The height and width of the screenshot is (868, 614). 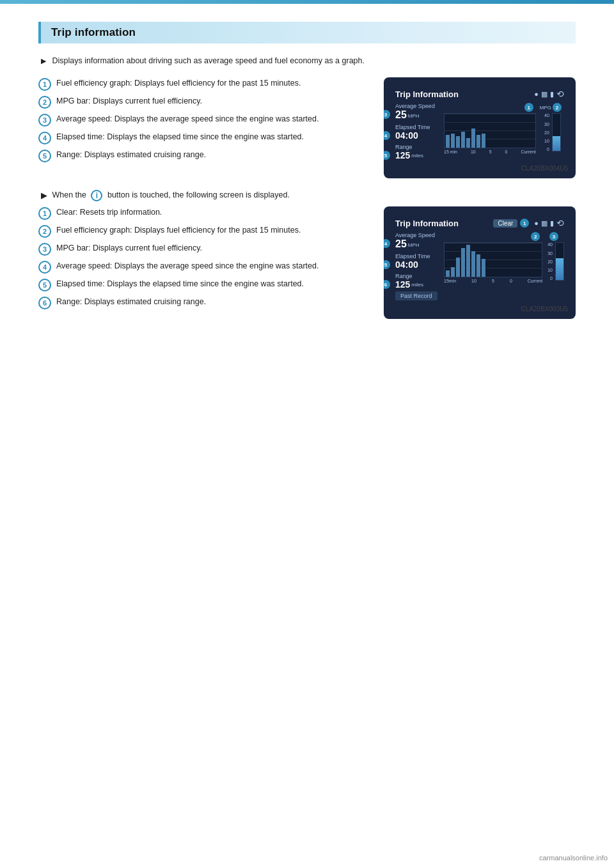 What do you see at coordinates (401, 115) in the screenshot?
I see `avg-speed-value: 25` at bounding box center [401, 115].